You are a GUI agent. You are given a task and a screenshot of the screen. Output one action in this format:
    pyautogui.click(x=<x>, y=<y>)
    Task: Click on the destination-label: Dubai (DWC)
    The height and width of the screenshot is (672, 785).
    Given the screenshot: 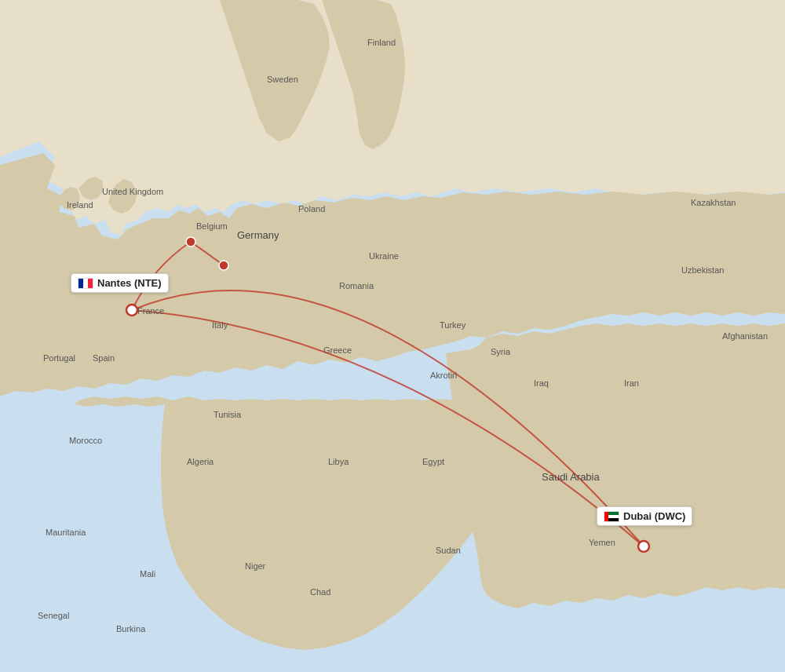 What is the action you would take?
    pyautogui.click(x=644, y=517)
    